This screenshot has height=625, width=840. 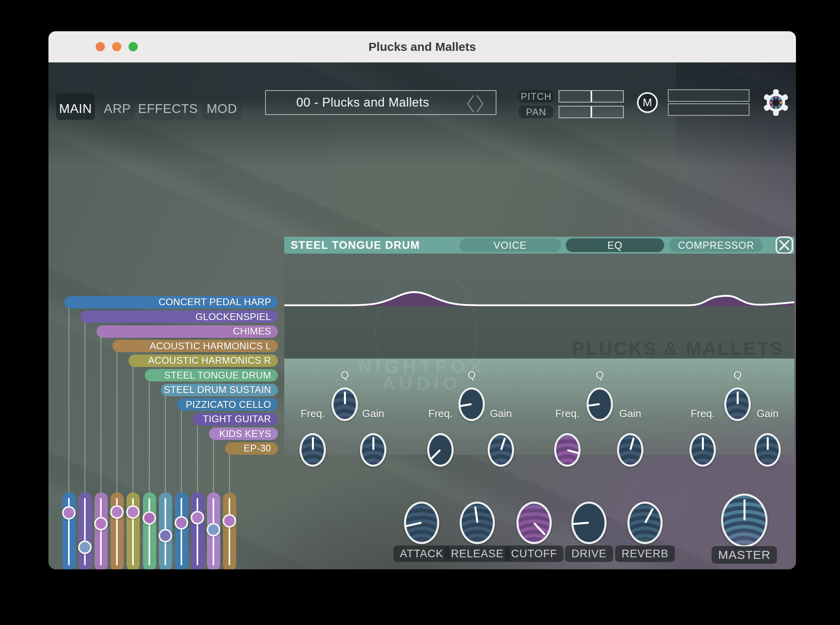 What do you see at coordinates (776, 103) in the screenshot?
I see `settings-gear-icon` at bounding box center [776, 103].